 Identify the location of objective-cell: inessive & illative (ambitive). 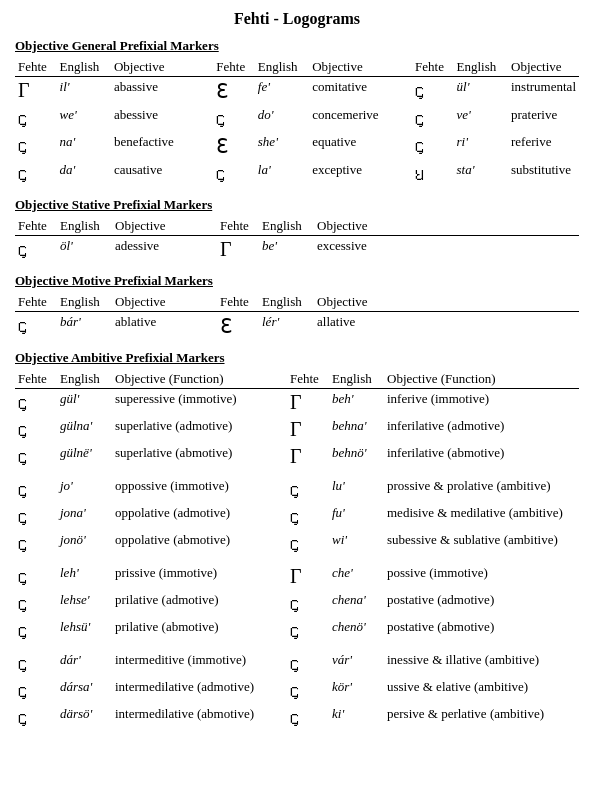
(482, 664).